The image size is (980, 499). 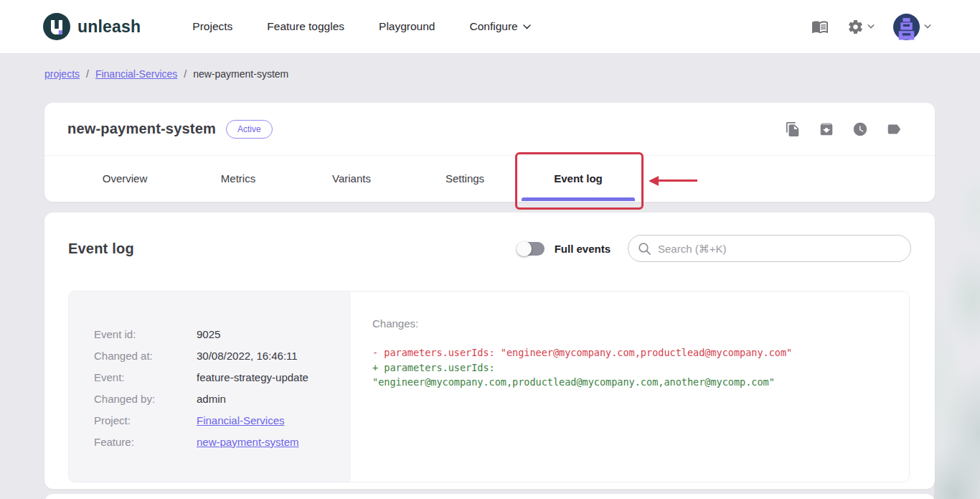 I want to click on changed-by-row: Changed by: admin, so click(x=222, y=398).